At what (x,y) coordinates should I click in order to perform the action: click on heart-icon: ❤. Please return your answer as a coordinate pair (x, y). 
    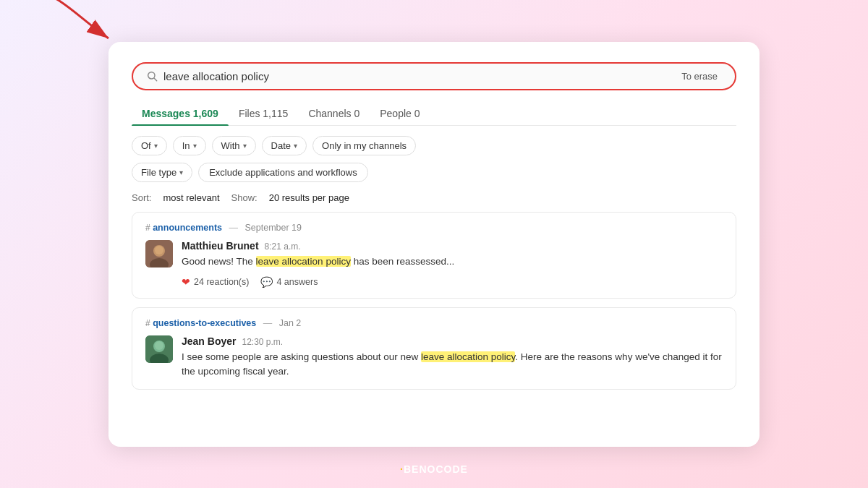
    Looking at the image, I should click on (186, 282).